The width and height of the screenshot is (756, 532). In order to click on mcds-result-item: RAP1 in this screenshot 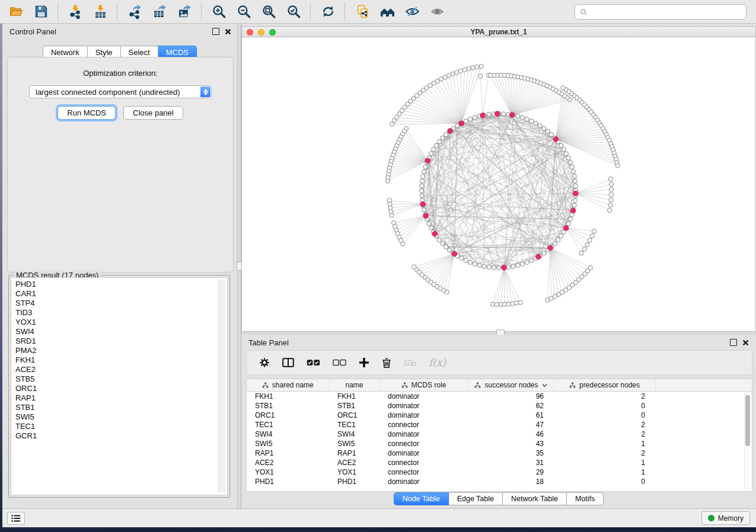, I will do `click(121, 398)`.